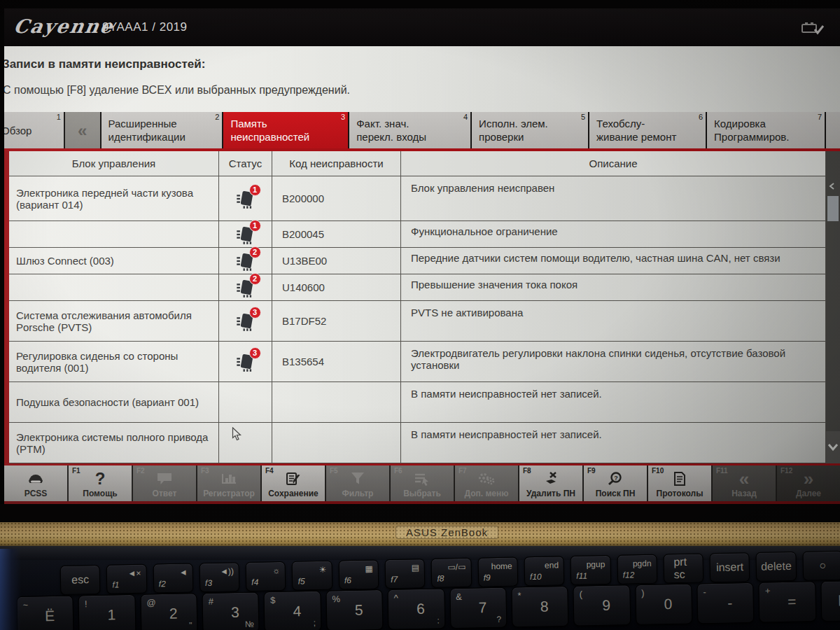 The image size is (840, 630). Describe the element at coordinates (337, 321) in the screenshot. I see `cell-code: B17DF52` at that location.